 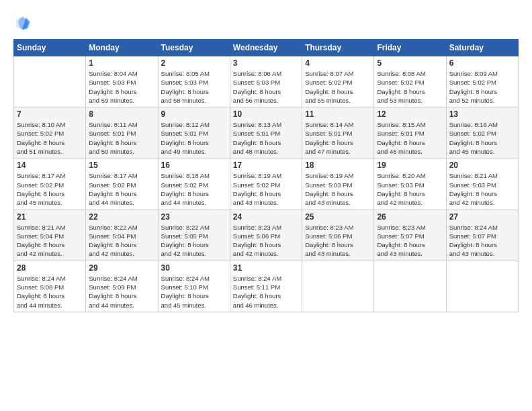 I want to click on day-info: Sunrise: 8:13 AM Sunset: 5:01 PM Dayligh…, so click(x=266, y=138).